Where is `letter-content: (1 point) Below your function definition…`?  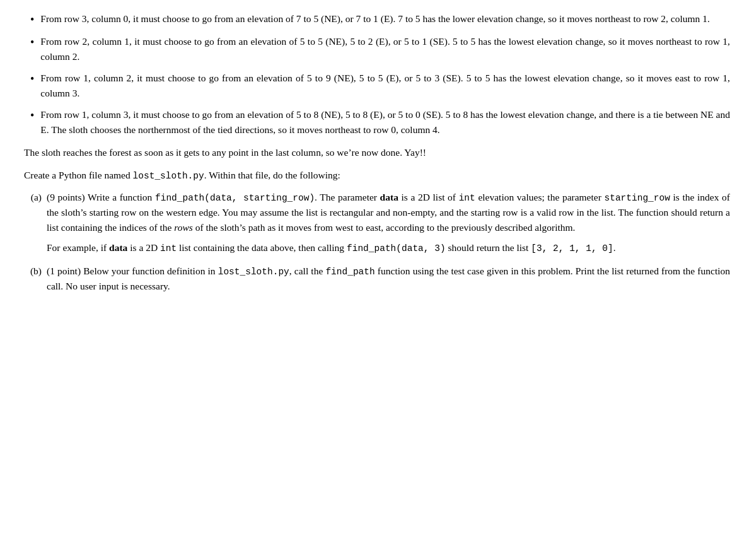 letter-content: (1 point) Below your function definition… is located at coordinates (388, 279).